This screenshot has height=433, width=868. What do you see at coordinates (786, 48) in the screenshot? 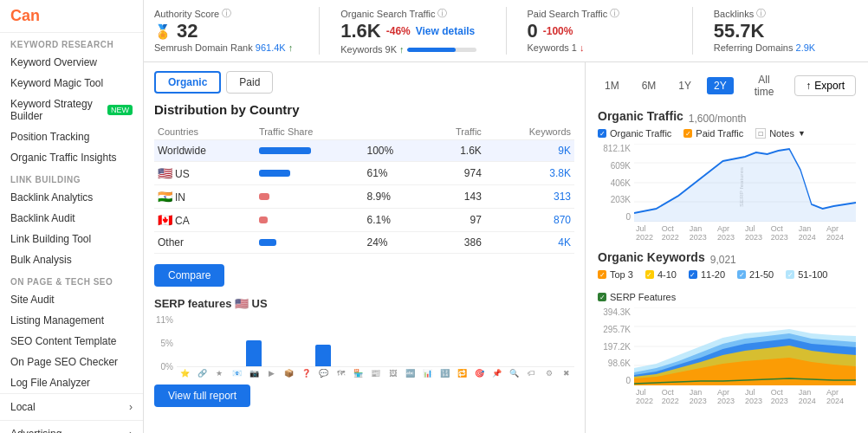
I see `backlinks-sub: Referring Domains 2.9K` at bounding box center [786, 48].